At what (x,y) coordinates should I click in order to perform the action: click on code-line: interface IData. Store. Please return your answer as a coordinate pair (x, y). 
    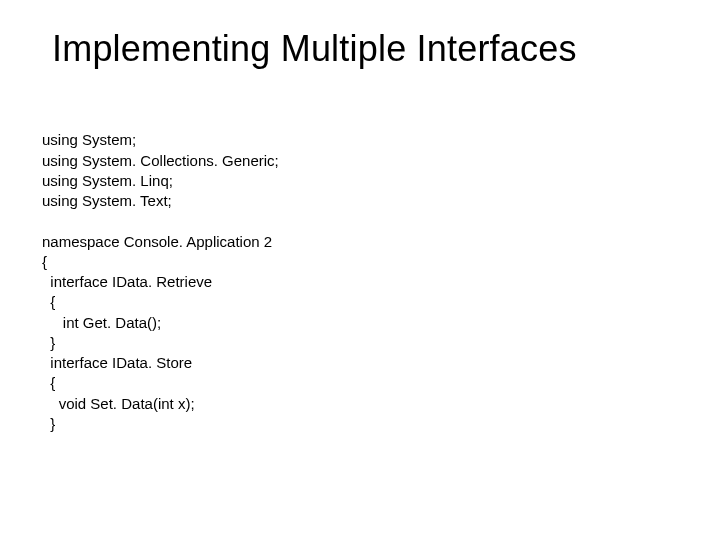
    Looking at the image, I should click on (117, 362).